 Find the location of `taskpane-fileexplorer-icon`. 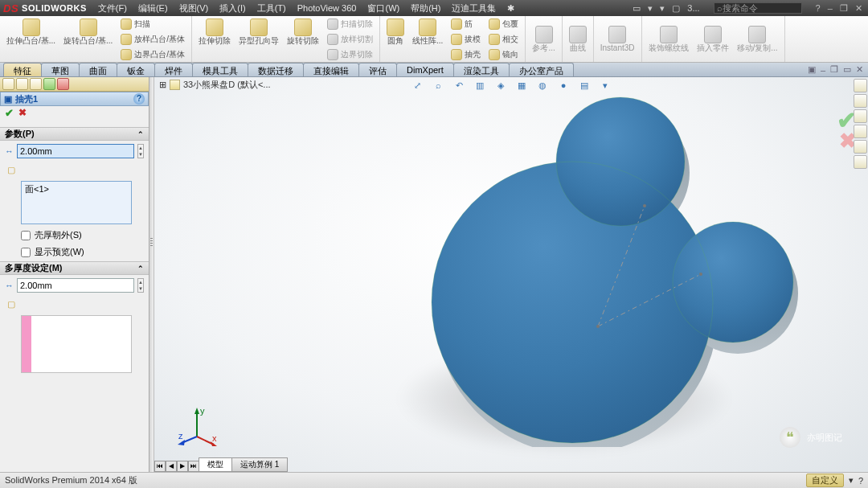

taskpane-fileexplorer-icon is located at coordinates (860, 116).